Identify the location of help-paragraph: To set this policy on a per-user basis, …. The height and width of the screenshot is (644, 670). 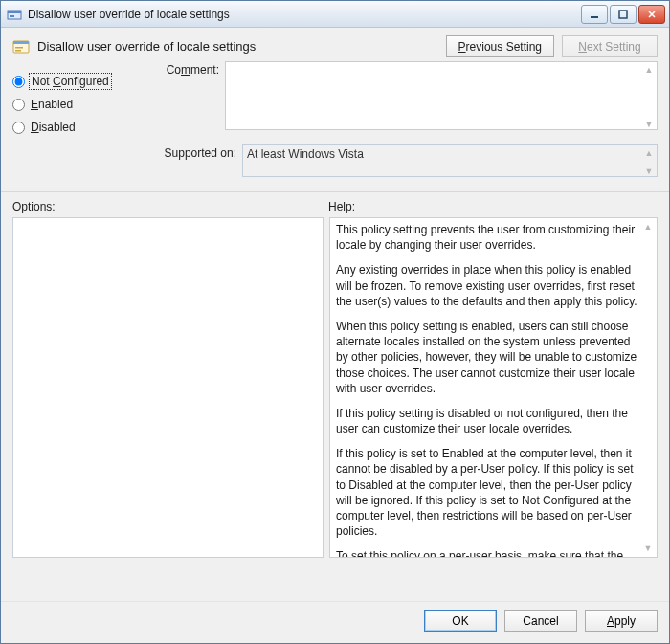
(488, 553).